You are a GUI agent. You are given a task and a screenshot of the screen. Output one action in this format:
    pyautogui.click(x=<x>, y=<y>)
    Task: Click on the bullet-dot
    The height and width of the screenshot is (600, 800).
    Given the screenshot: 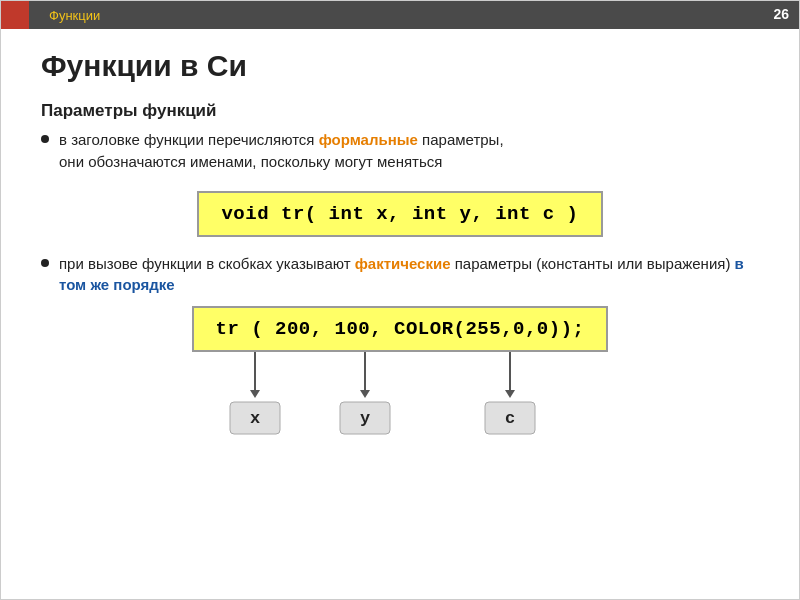 What is the action you would take?
    pyautogui.click(x=45, y=139)
    